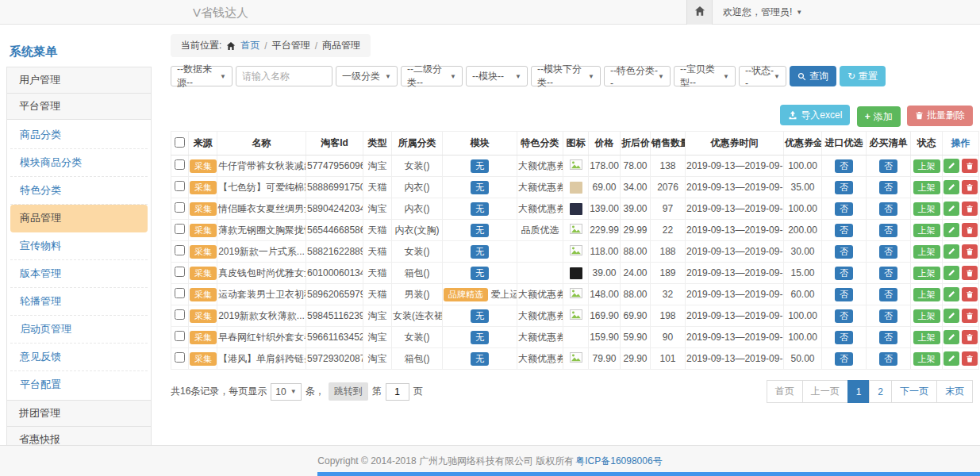 This screenshot has height=476, width=980. I want to click on sidebar-item-6: 宣传物料, so click(79, 246).